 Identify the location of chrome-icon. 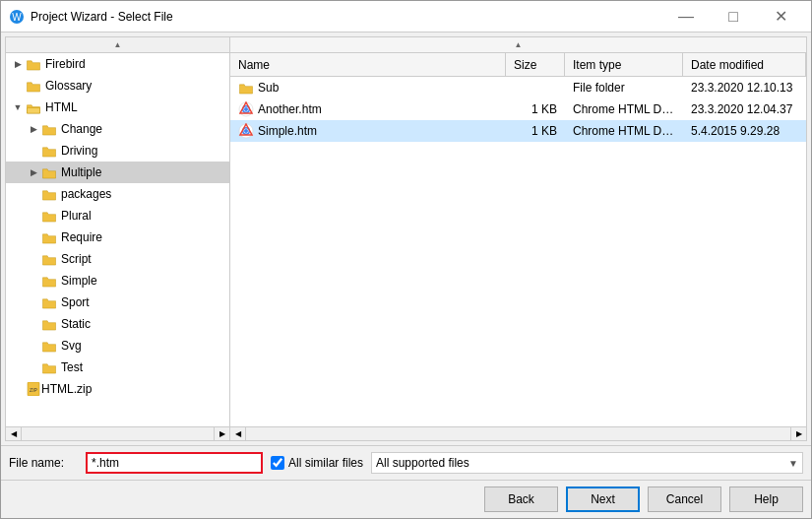
(246, 131).